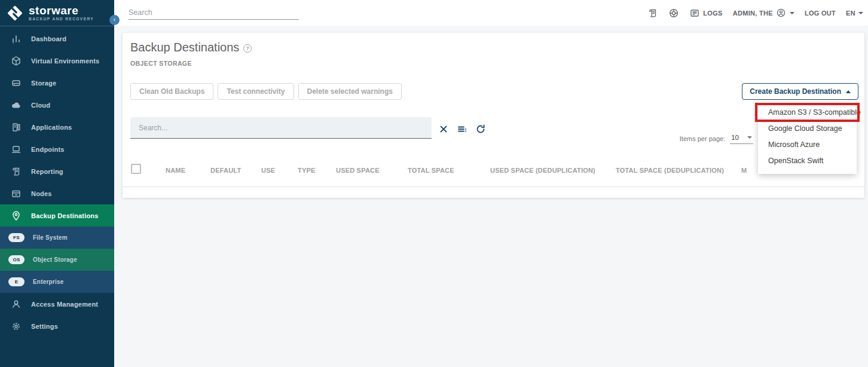 This screenshot has height=367, width=868. I want to click on delete-selected-warnings-button: Delete selected warnings, so click(350, 91).